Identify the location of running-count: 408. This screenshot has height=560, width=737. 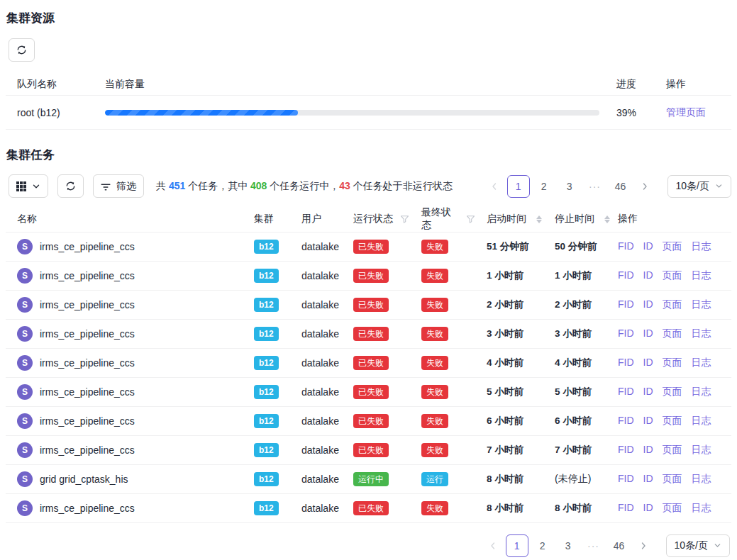
(258, 186).